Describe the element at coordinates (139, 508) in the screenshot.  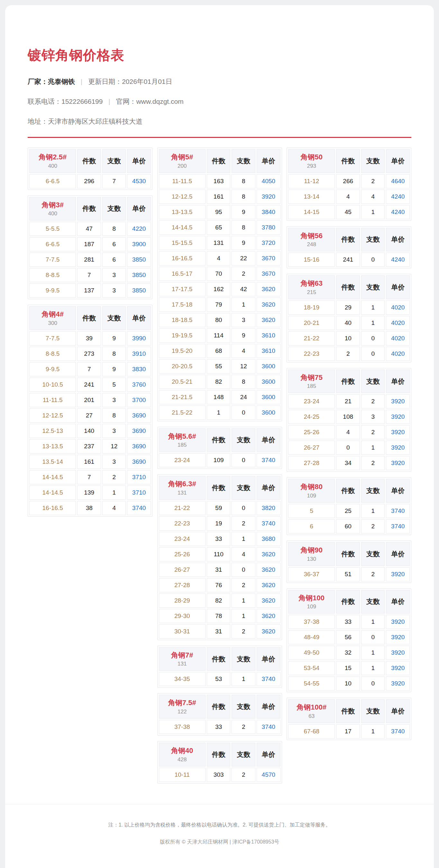
I see `price-cell: 3740` at that location.